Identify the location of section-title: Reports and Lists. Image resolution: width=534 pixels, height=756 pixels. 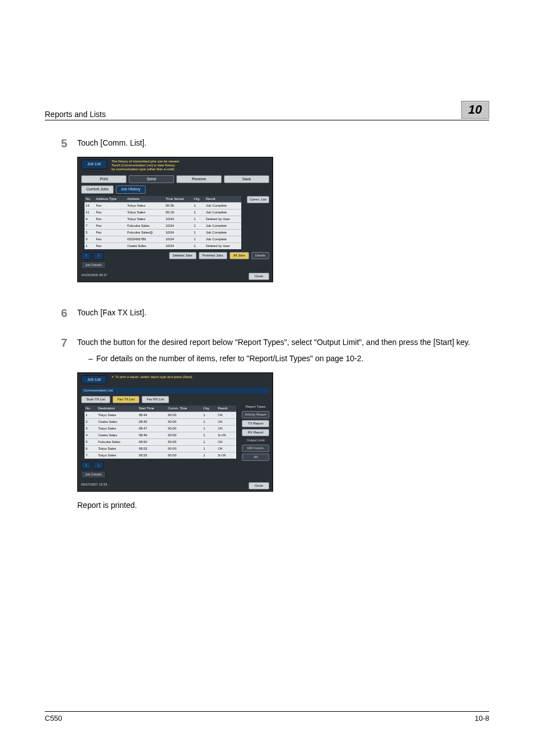
(75, 114).